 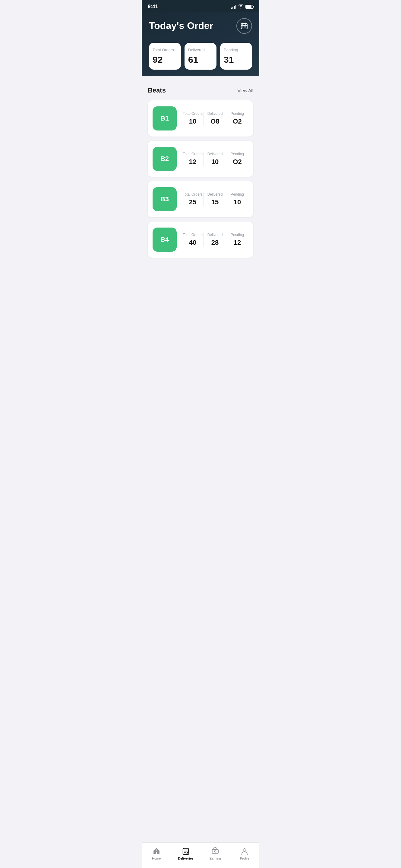 I want to click on page-title: Today's Order, so click(x=181, y=26).